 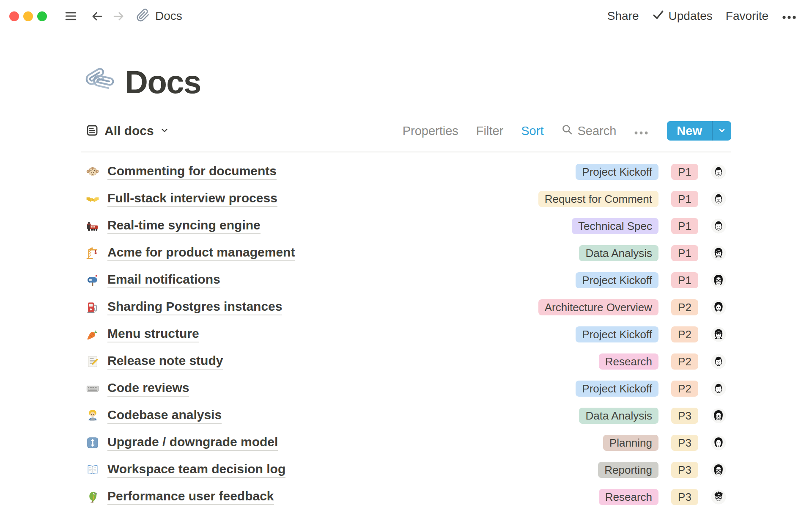 I want to click on doc-title-link: Codebase analysis, so click(x=165, y=416).